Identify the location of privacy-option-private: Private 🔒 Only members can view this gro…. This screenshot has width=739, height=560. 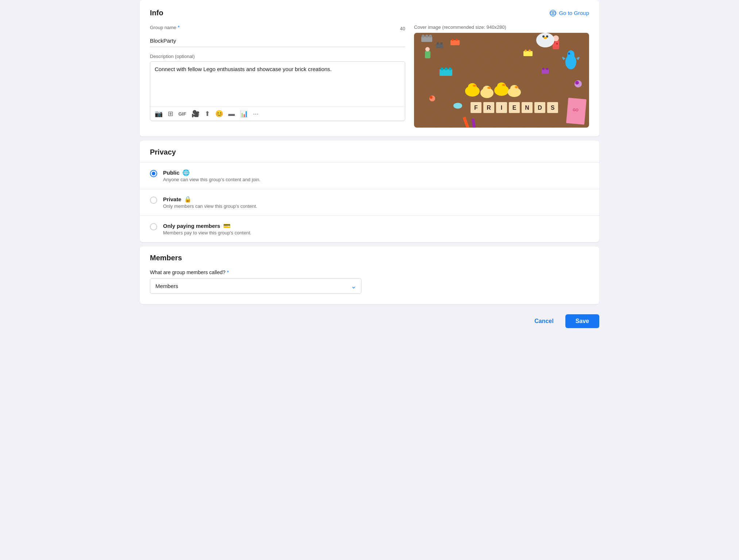
(370, 203).